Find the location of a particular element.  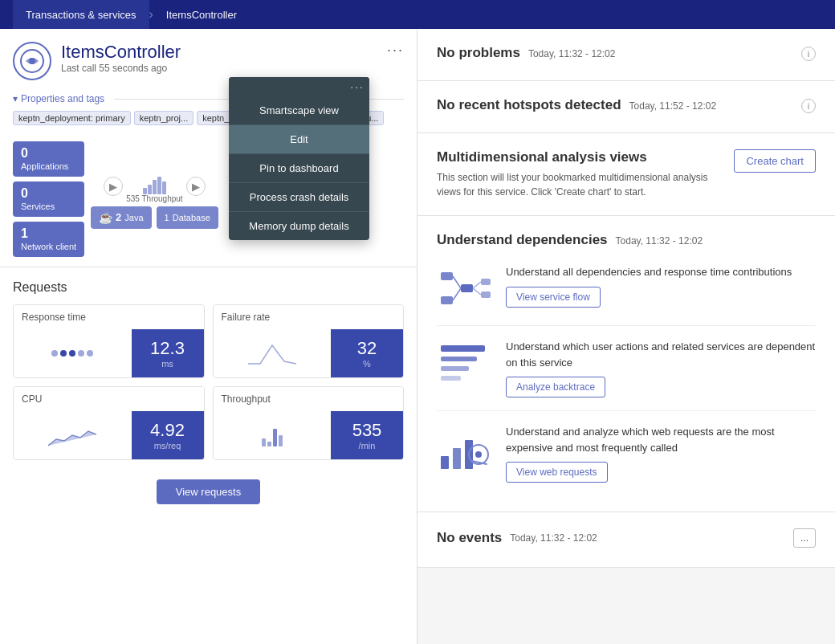

topo-play-btn-2: ▶ is located at coordinates (196, 186).